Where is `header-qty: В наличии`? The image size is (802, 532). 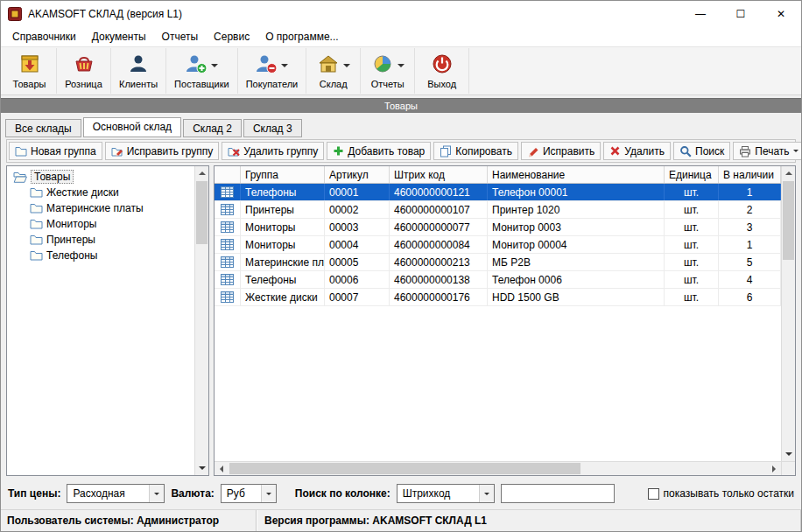
header-qty: В наличии is located at coordinates (749, 175).